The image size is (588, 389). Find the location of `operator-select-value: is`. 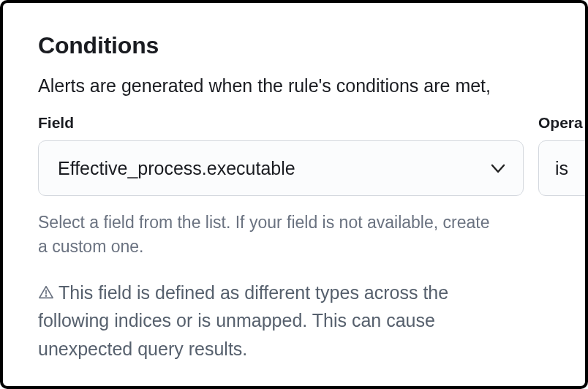

operator-select-value: is is located at coordinates (562, 168).